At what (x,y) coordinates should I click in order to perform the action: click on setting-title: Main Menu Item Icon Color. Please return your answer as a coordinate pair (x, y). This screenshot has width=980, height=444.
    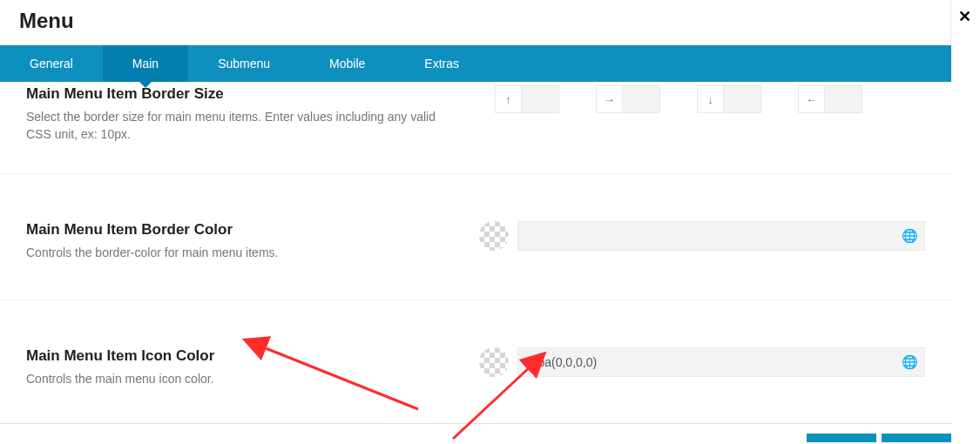
    Looking at the image, I should click on (242, 356).